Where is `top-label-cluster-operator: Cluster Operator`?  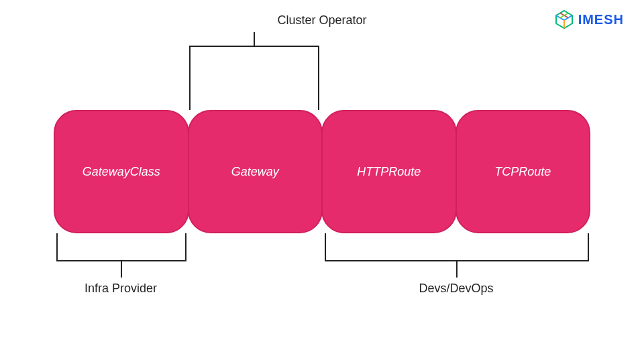 top-label-cluster-operator: Cluster Operator is located at coordinates (322, 20).